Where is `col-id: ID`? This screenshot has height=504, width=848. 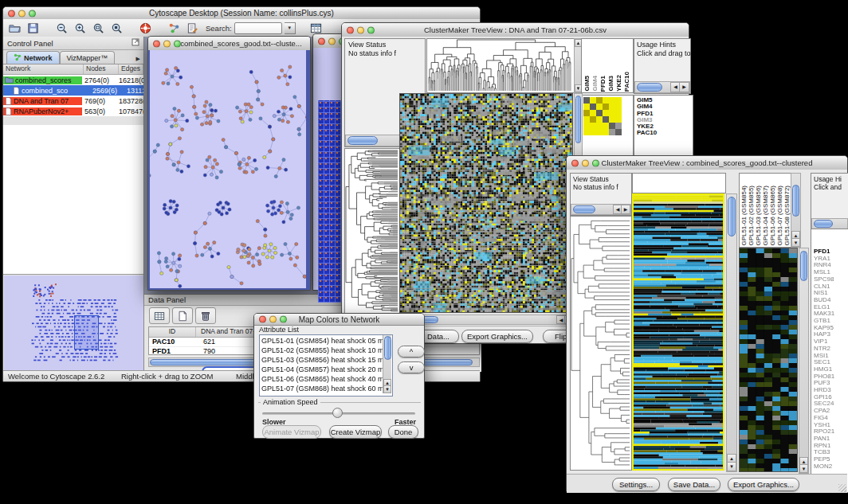 col-id: ID is located at coordinates (172, 332).